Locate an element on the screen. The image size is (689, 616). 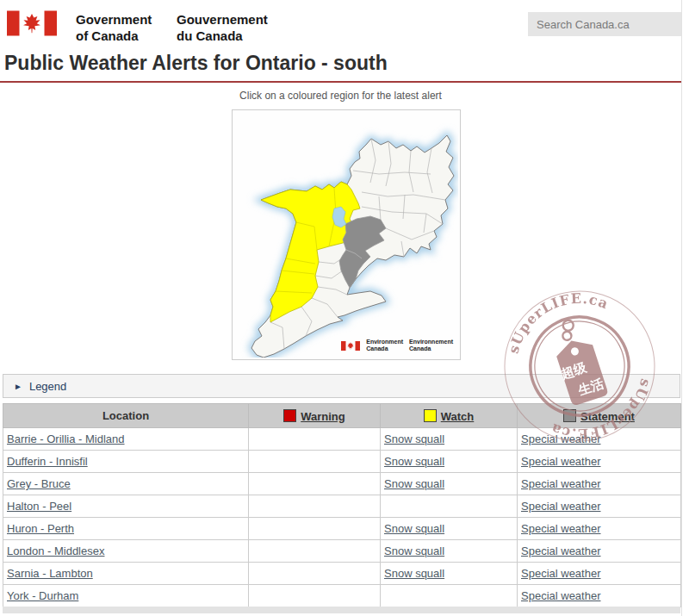
table-row: Huron - PerthSnow squallSpecial weather is located at coordinates (343, 529).